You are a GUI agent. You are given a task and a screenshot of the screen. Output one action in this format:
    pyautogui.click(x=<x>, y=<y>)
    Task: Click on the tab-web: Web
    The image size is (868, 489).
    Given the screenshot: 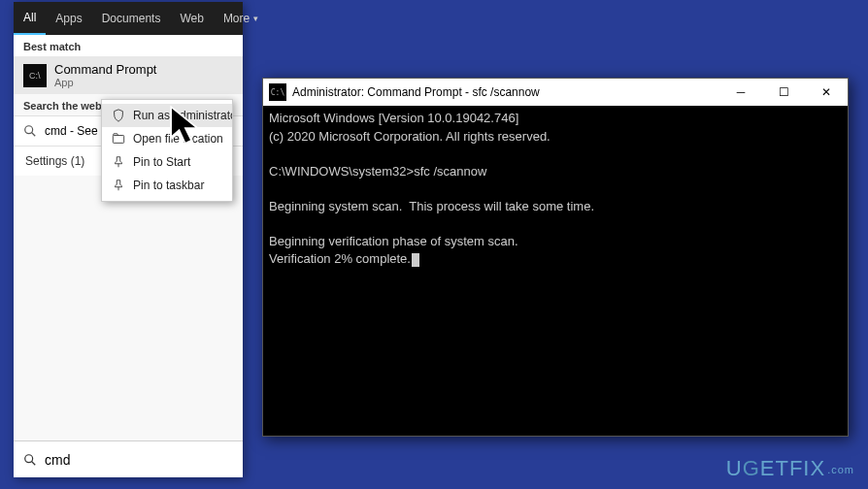 What is the action you would take?
    pyautogui.click(x=191, y=18)
    